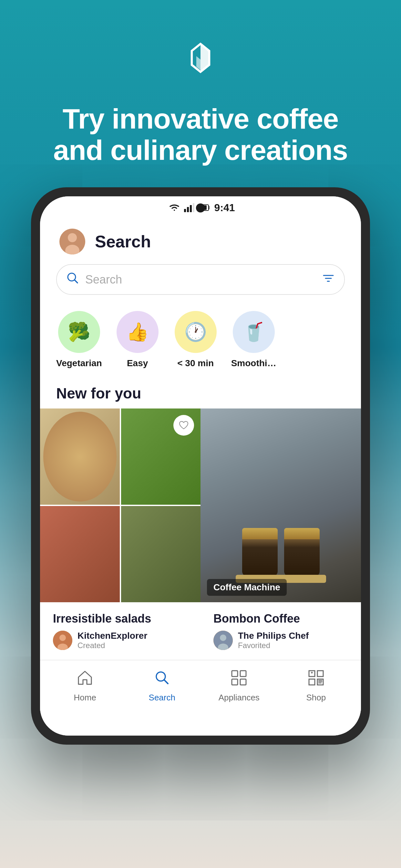 Image resolution: width=401 pixels, height=868 pixels. I want to click on nav-appliances: Appliances, so click(239, 686).